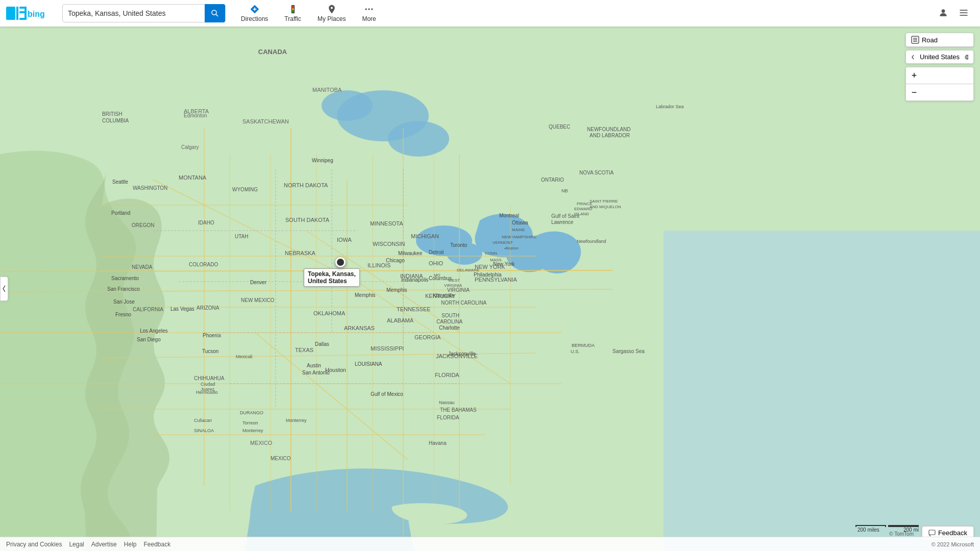  Describe the element at coordinates (254, 19) in the screenshot. I see `directions-label: Directions` at that location.